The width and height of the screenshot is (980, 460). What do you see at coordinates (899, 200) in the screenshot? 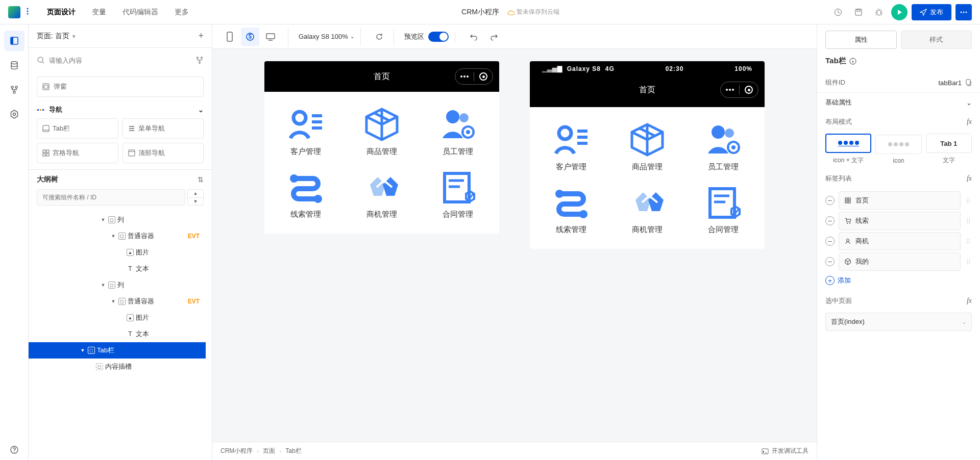
I see `tag-item: 首页` at bounding box center [899, 200].